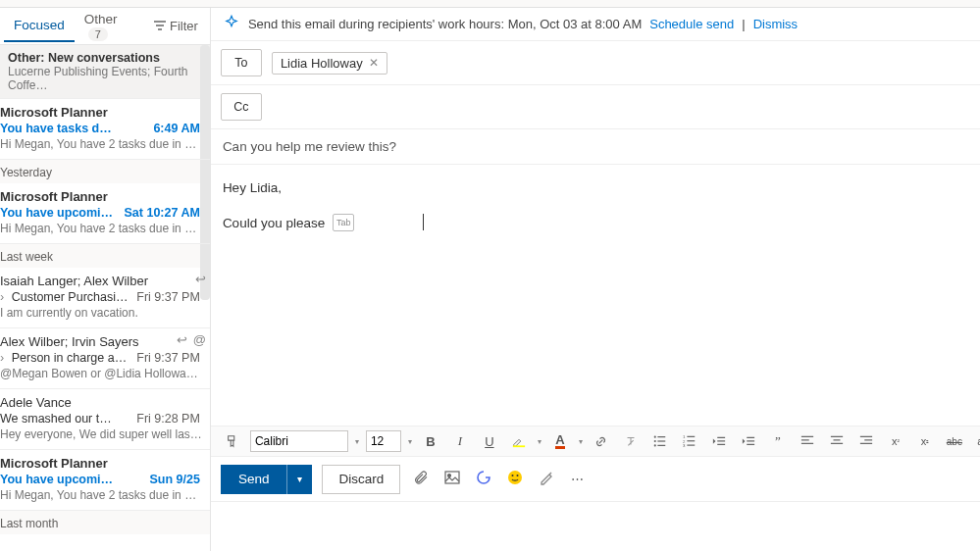 This screenshot has height=551, width=980. What do you see at coordinates (181, 25) in the screenshot?
I see `filter-button: Filter` at bounding box center [181, 25].